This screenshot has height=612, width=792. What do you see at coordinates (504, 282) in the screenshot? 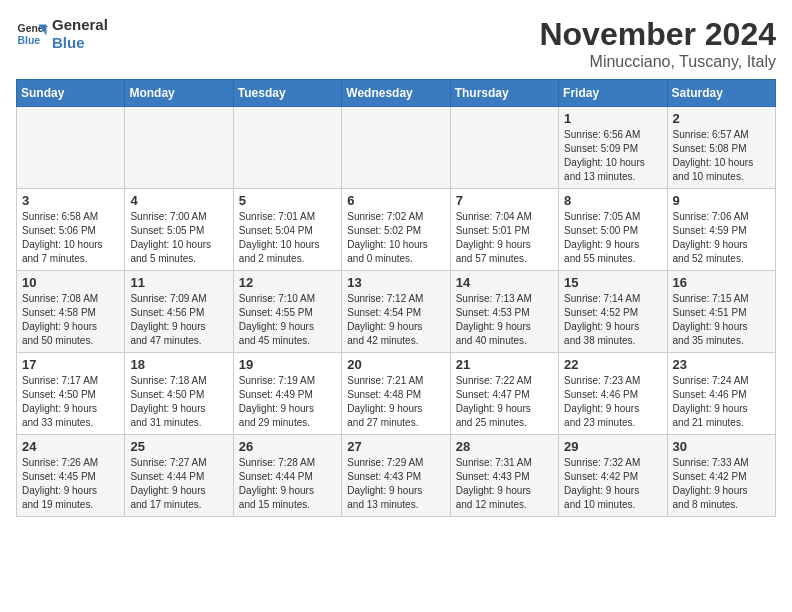
I see `day-number: 14` at bounding box center [504, 282].